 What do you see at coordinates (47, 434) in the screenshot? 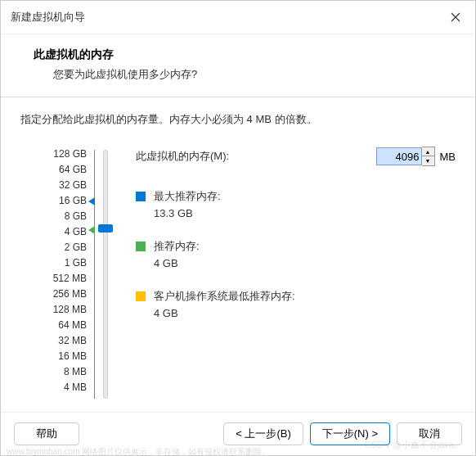
I see `help-button: 帮助` at bounding box center [47, 434].